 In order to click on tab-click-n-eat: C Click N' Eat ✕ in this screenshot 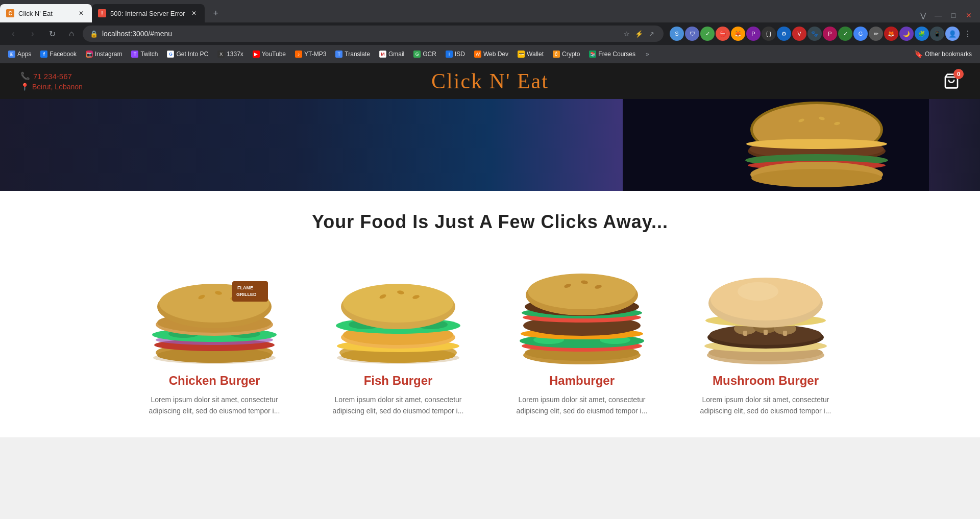, I will do `click(46, 13)`.